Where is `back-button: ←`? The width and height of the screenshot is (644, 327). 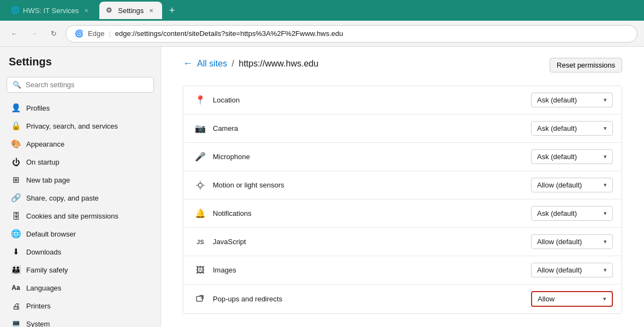
back-button: ← is located at coordinates (14, 34).